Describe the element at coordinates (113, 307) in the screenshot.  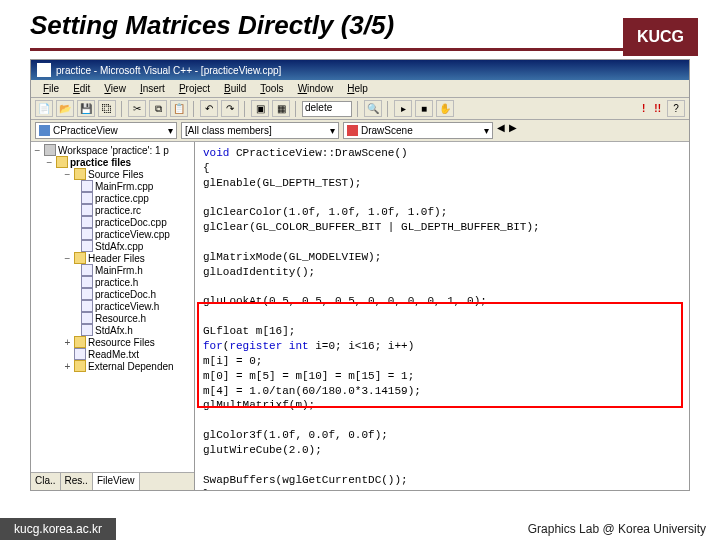
I see `file-tree: −Workspace 'practice': 1 p −practice fil…` at that location.